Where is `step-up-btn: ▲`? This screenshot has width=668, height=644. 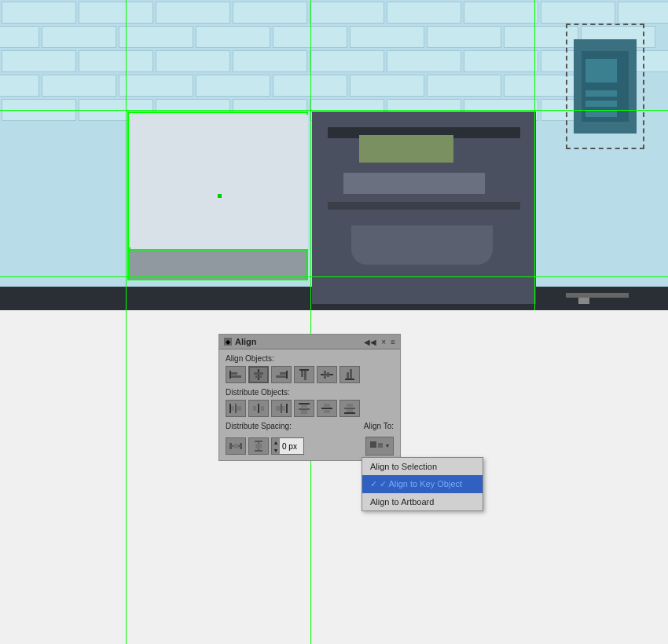
step-up-btn: ▲ is located at coordinates (276, 442).